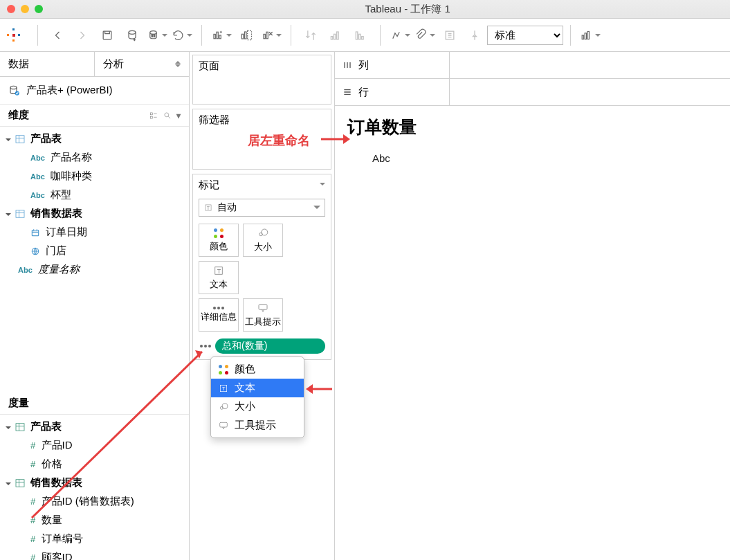  What do you see at coordinates (221, 35) in the screenshot?
I see `new-sheet-button` at bounding box center [221, 35].